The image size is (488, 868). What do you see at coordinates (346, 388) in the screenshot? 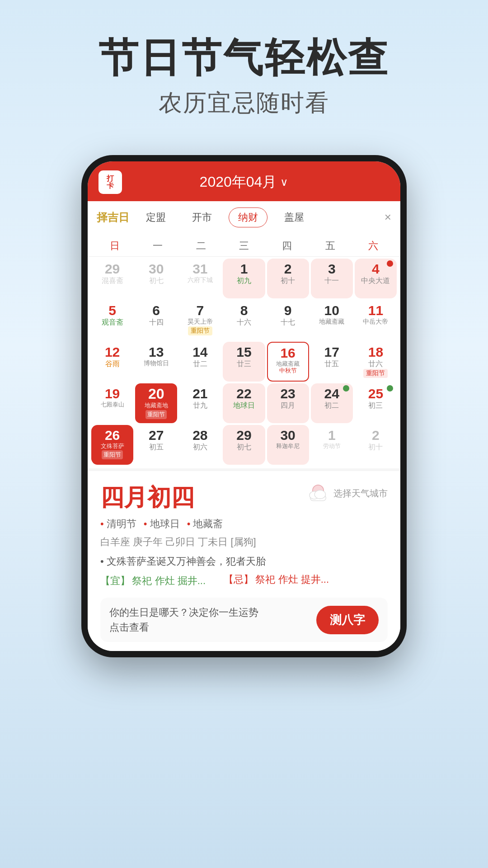
I see `badge-dot-green` at bounding box center [346, 388].